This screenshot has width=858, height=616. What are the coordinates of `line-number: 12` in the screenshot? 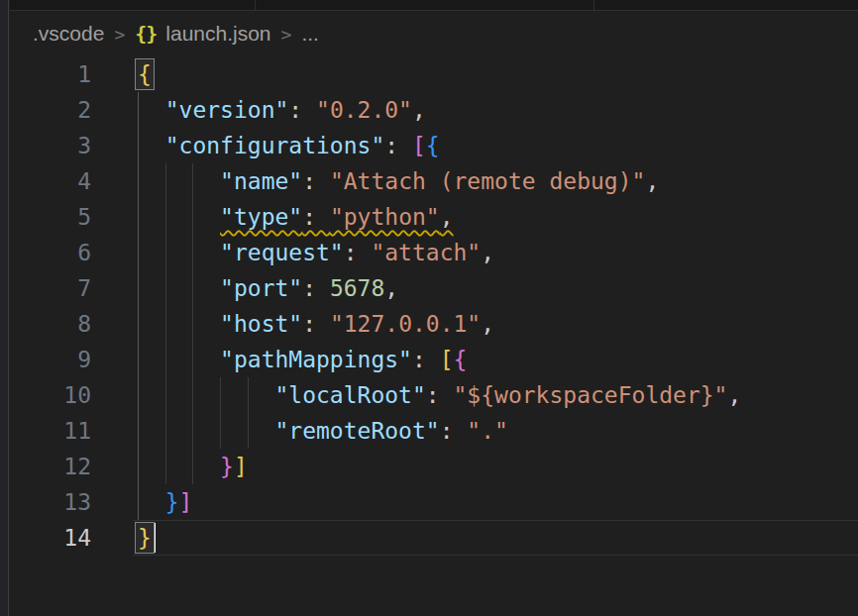 It's located at (50, 466).